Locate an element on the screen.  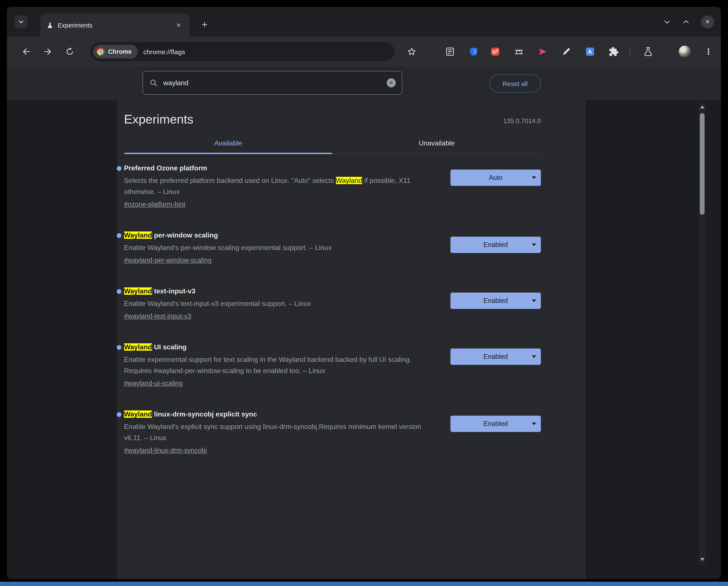
translate-extension-icon: A is located at coordinates (590, 52).